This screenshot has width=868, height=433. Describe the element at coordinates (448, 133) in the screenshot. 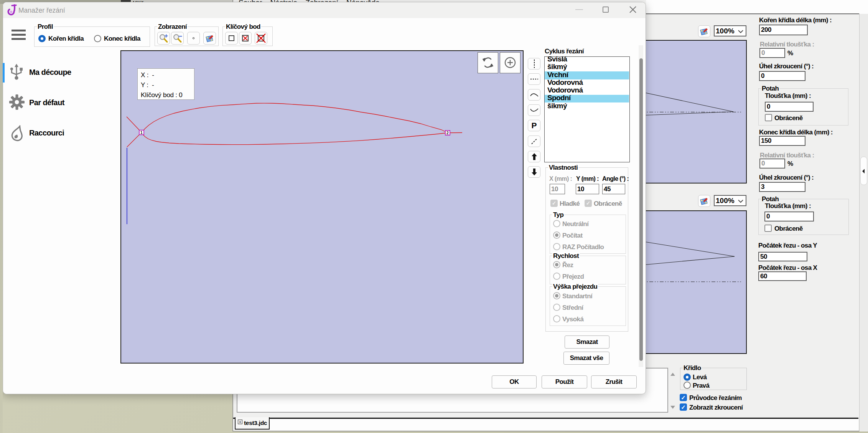

I see `svg-text: 2` at that location.